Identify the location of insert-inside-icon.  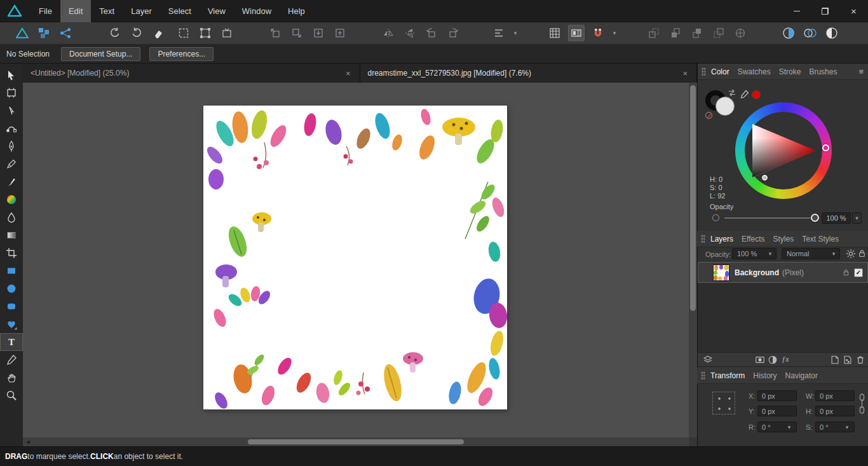
(318, 33).